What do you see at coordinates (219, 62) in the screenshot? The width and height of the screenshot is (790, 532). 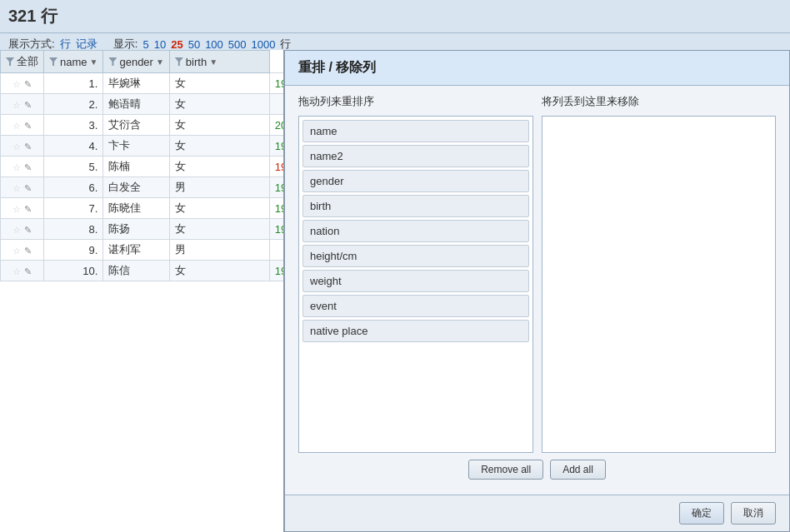 I see `th-birth: birth ▼` at bounding box center [219, 62].